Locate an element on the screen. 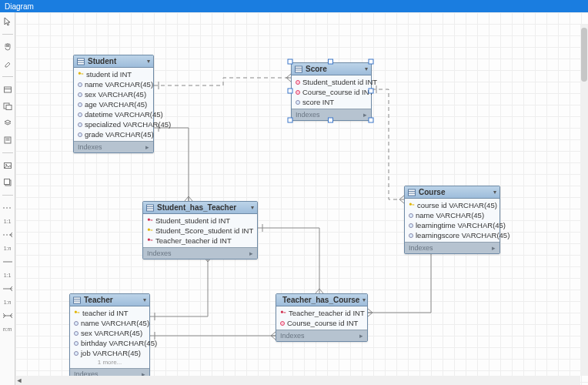 This screenshot has width=588, height=385. table-column: job VARCHAR(45) is located at coordinates (109, 353).